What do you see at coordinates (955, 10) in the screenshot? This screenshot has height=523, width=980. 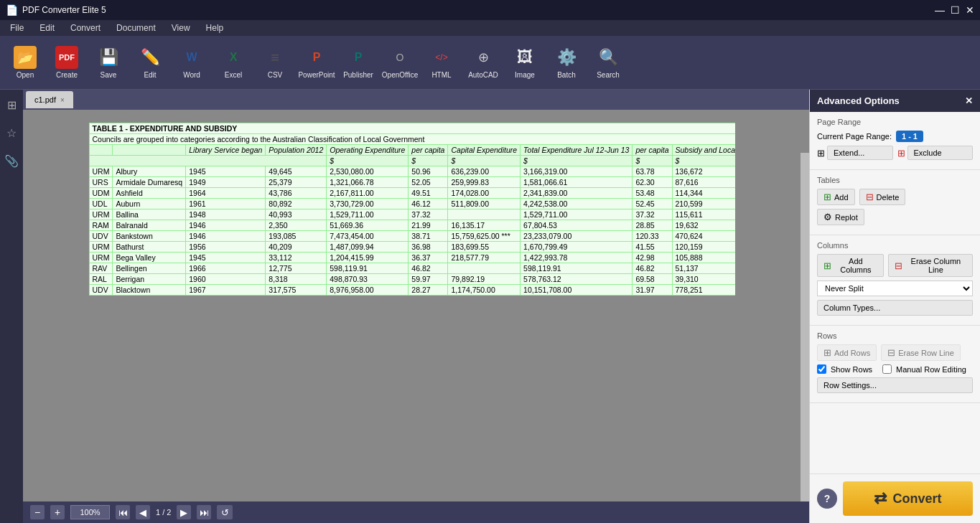 I see `maximize-button: ☐` at bounding box center [955, 10].